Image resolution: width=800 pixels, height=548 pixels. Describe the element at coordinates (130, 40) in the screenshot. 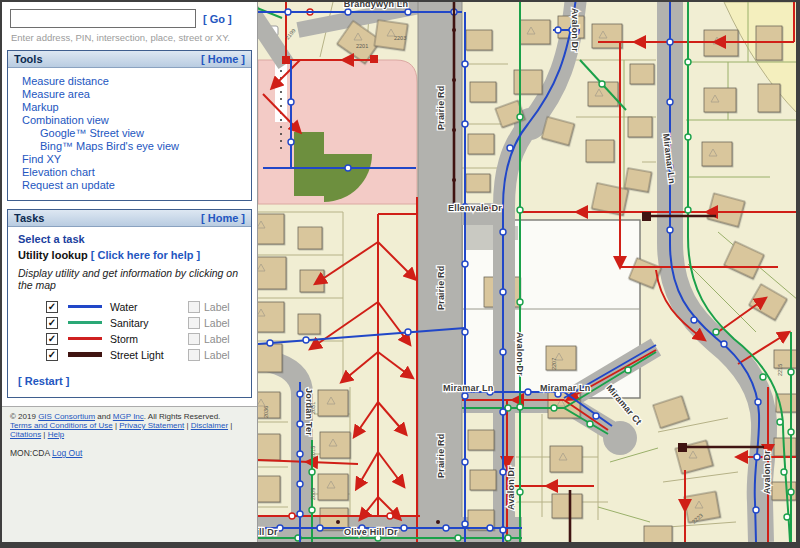

I see `search-hint: Enter address, PIN, intersection, place,…` at that location.